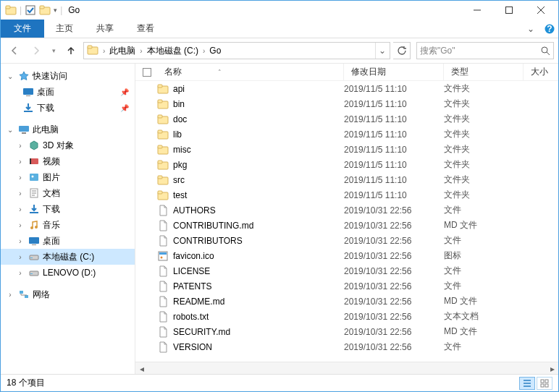  Describe the element at coordinates (122, 51) in the screenshot. I see `breadcrumb-this-pc: 此电脑` at that location.